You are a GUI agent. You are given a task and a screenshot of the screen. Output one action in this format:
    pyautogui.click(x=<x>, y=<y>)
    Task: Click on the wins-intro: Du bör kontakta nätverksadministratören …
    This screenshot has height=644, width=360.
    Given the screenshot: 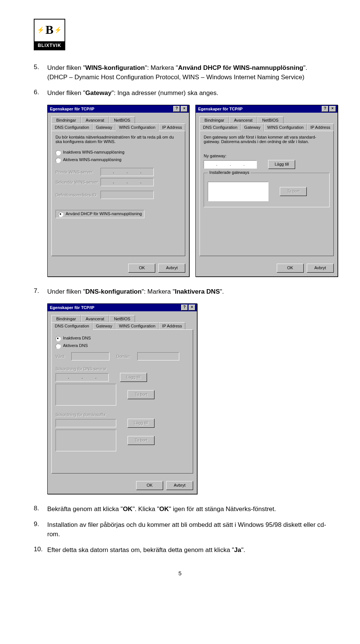 What is the action you would take?
    pyautogui.click(x=118, y=139)
    